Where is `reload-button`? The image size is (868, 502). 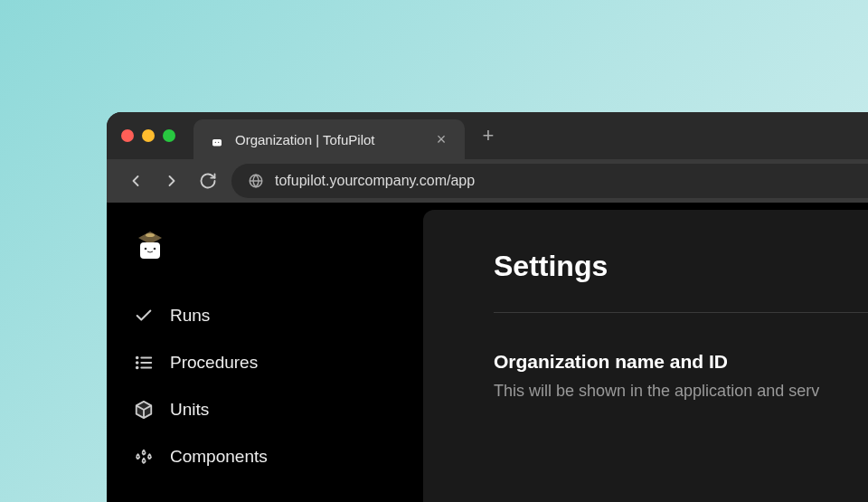
reload-button is located at coordinates (208, 181).